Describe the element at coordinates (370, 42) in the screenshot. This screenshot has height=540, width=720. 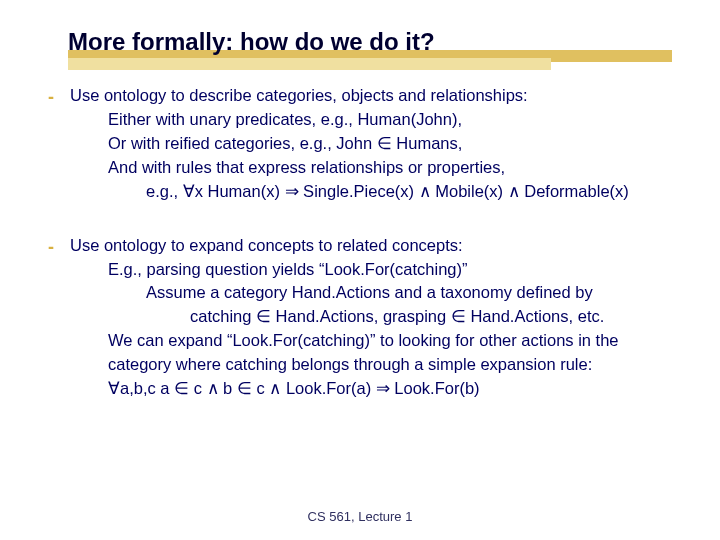
I see `title-block: More formally: how do we do it?` at that location.